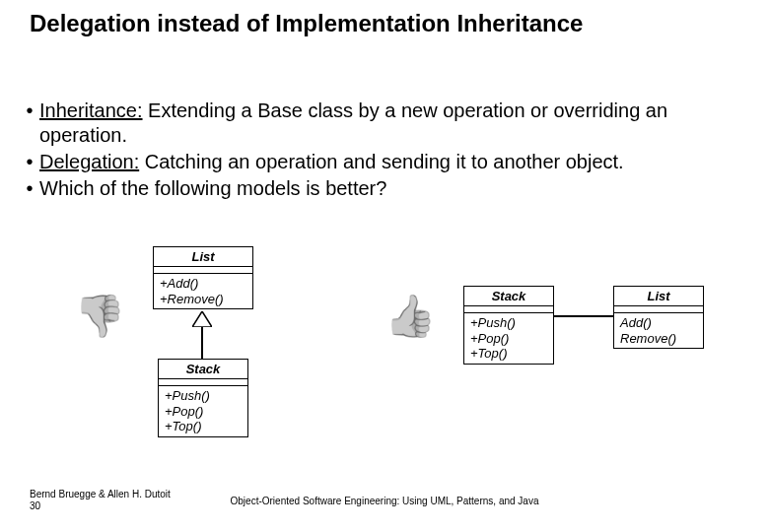 This screenshot has width=769, height=532. Describe the element at coordinates (203, 292) in the screenshot. I see `uml-class-ops: +Add() +Remove()` at that location.